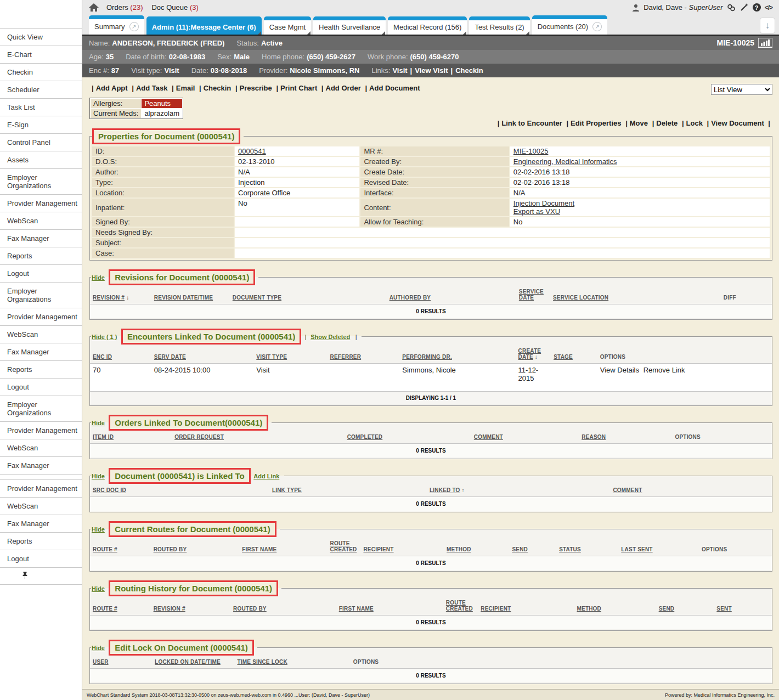 This screenshot has height=700, width=779. Describe the element at coordinates (349, 25) in the screenshot. I see `tab-health-surveillance: Health Surveillance` at that location.